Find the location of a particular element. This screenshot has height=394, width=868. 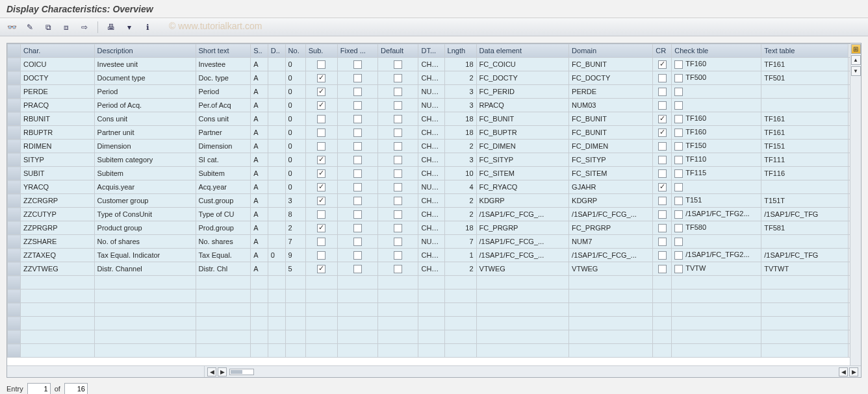

cell-desc: Subitem is located at coordinates (145, 174).